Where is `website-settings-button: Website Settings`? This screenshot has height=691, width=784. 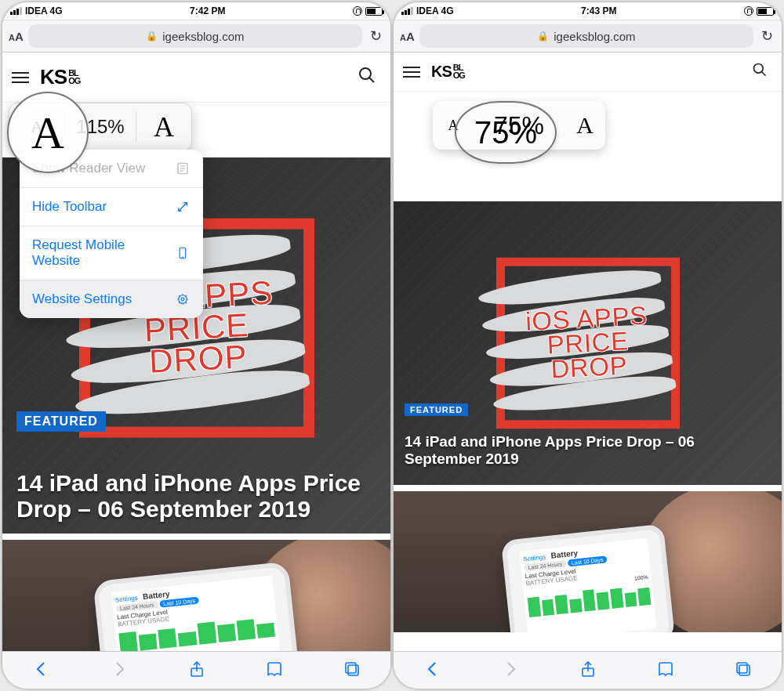
website-settings-button: Website Settings is located at coordinates (111, 299).